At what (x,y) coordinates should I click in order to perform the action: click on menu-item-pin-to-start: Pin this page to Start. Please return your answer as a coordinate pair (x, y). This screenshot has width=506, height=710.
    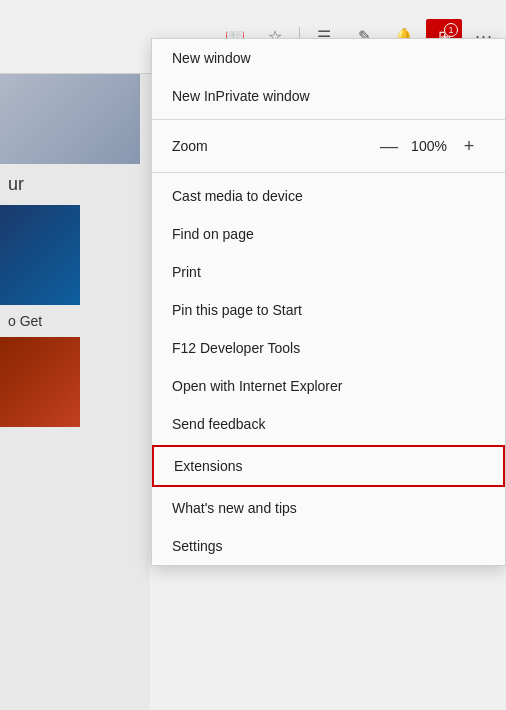
    Looking at the image, I should click on (328, 310).